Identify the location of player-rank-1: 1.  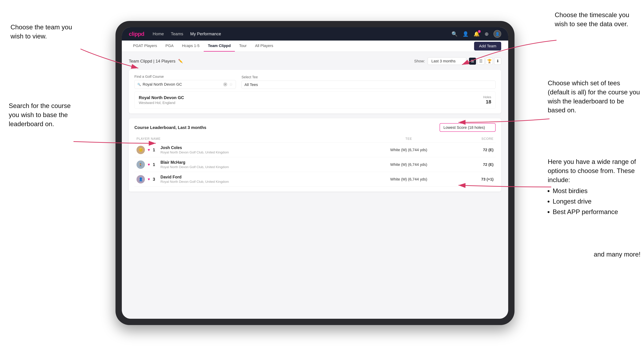
(155, 165).